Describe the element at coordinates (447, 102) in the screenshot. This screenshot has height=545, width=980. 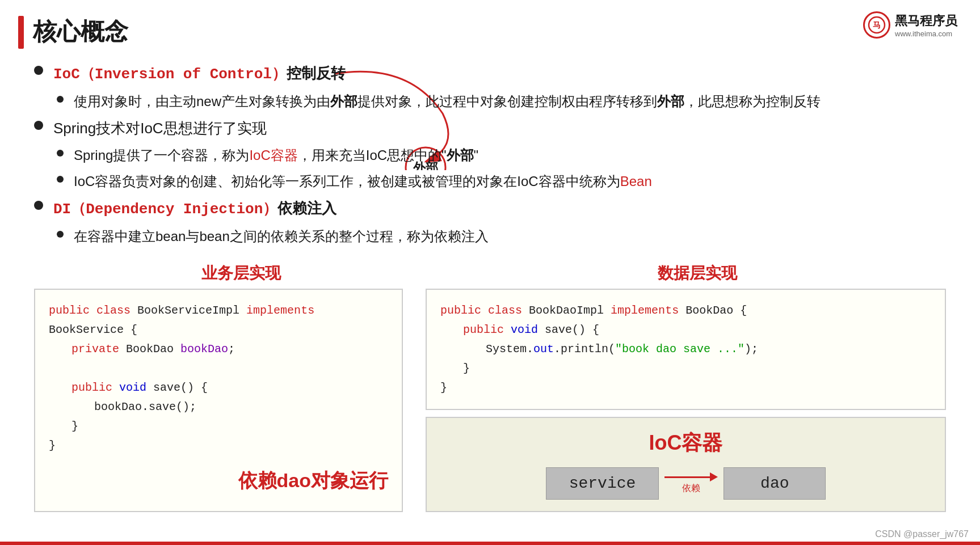
I see `bullet-text-ioc-desc: 使用对象时，由主动new产生对象转换为由外部提供对象，此过程中对象创建控制权由程…` at that location.